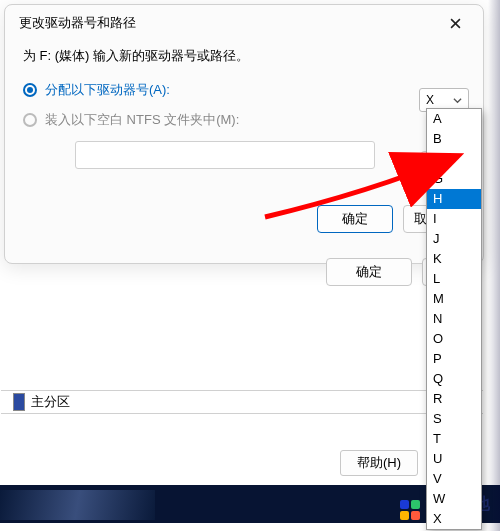 This screenshot has height=531, width=500. What do you see at coordinates (454, 439) in the screenshot?
I see `drive-letter-option: T` at bounding box center [454, 439].